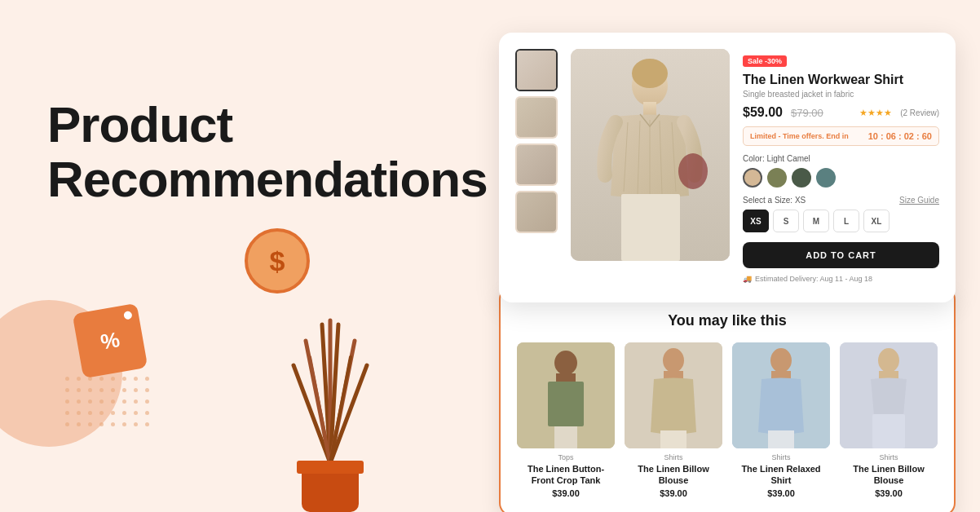 This screenshot has width=980, height=512. What do you see at coordinates (841, 158) in the screenshot?
I see `color-label: Color: Light Camel` at bounding box center [841, 158].